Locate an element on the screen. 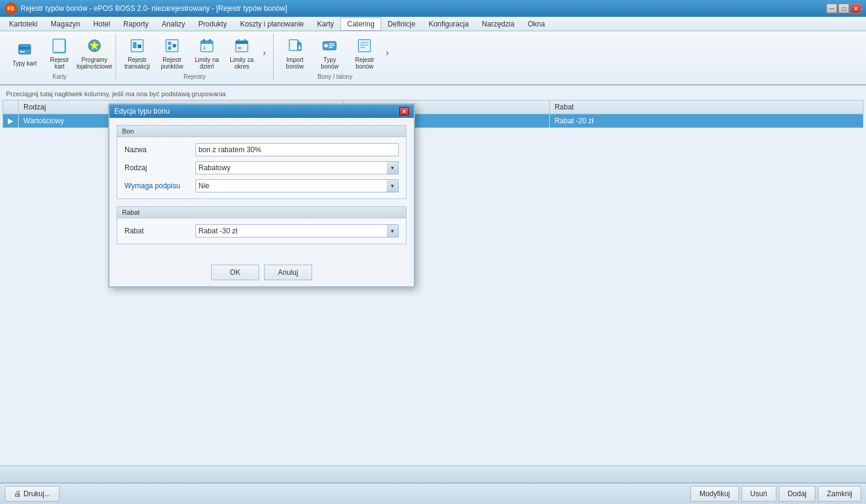 This screenshot has width=866, height=504. toolbar-items-bony: Import bonów Typy bonów Rejestr bonów › is located at coordinates (334, 53).